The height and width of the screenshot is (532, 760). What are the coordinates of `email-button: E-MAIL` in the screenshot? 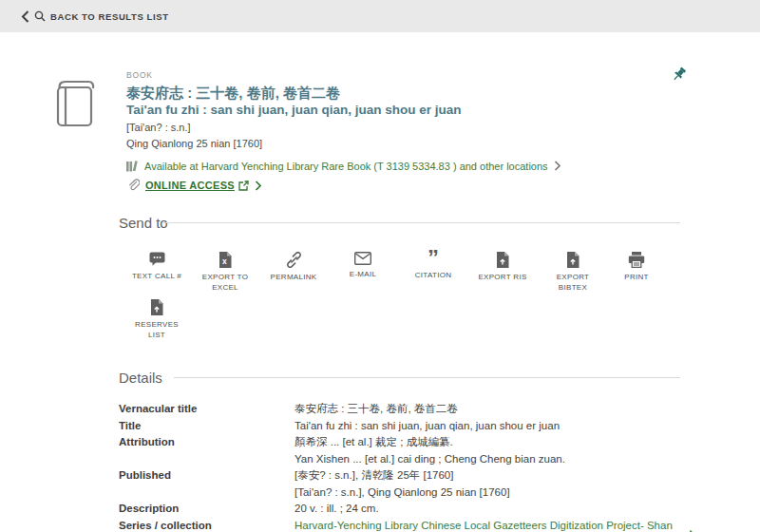 It's located at (363, 266).